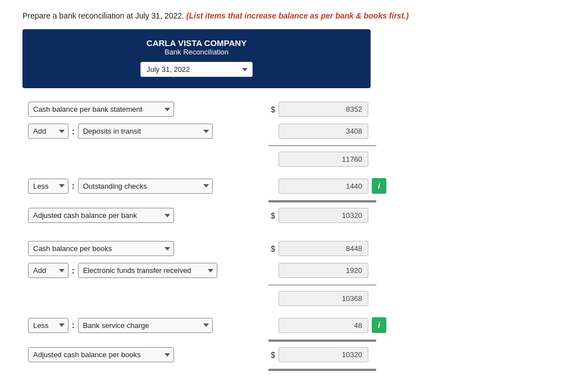 The width and height of the screenshot is (575, 392). I want to click on subtitle: Bank Reconciliation, so click(197, 52).